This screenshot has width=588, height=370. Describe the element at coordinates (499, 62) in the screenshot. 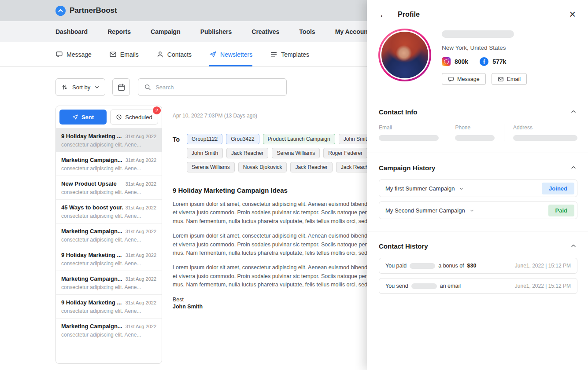

I see `facebook-count: 577k` at that location.